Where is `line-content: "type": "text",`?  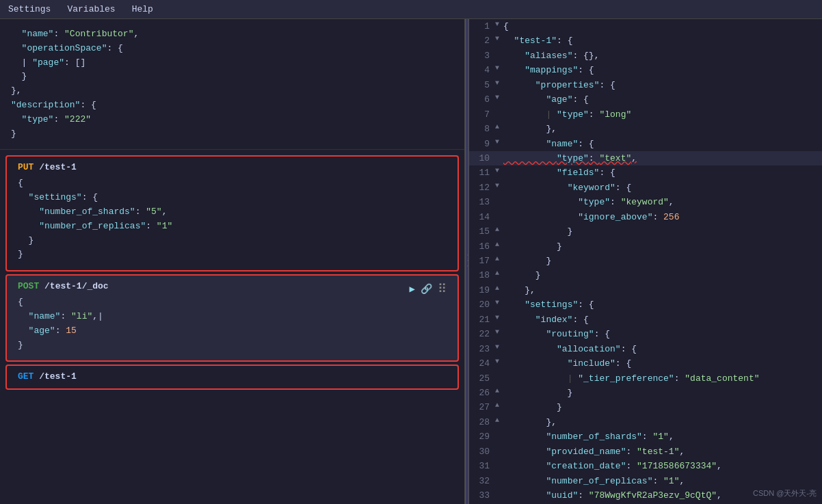 line-content: "type": "text", is located at coordinates (660, 159).